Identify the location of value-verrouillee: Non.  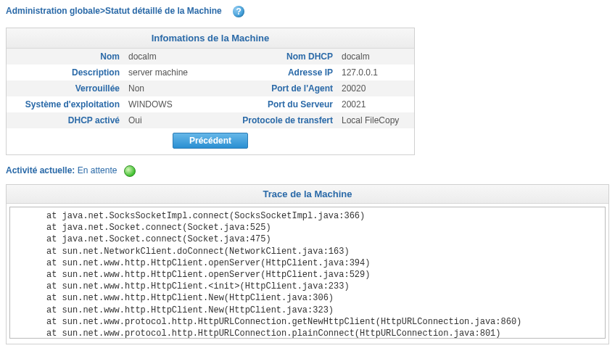
(168, 88).